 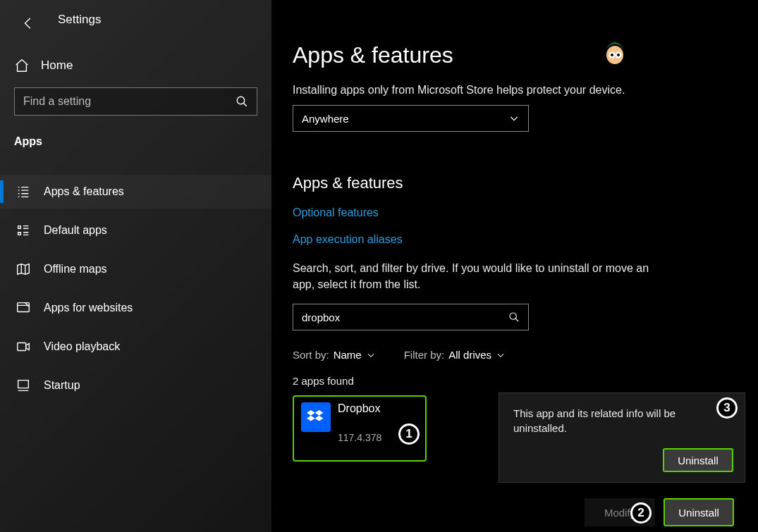 I want to click on apps-search, so click(x=410, y=317).